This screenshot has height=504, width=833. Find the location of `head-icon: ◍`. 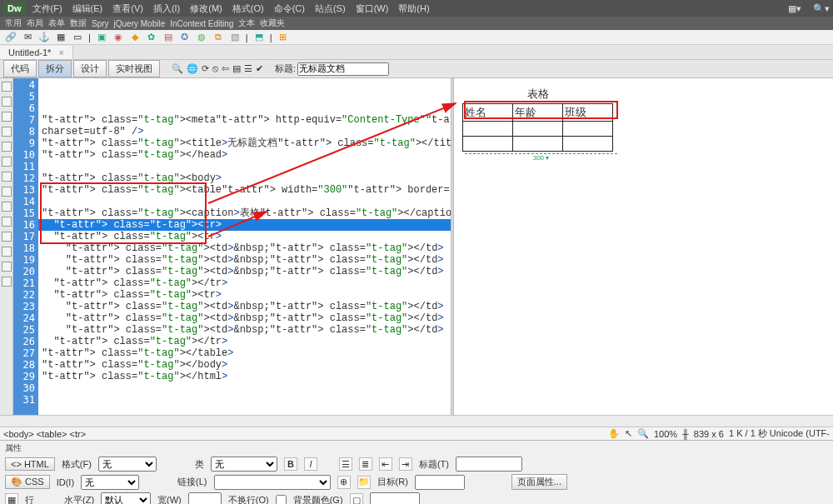

head-icon: ◍ is located at coordinates (202, 37).